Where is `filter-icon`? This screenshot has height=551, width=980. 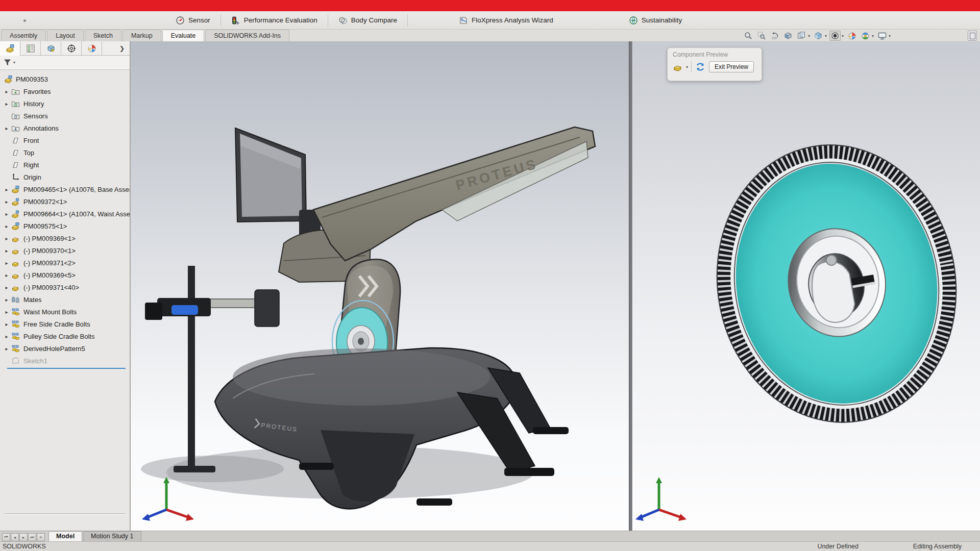 filter-icon is located at coordinates (7, 62).